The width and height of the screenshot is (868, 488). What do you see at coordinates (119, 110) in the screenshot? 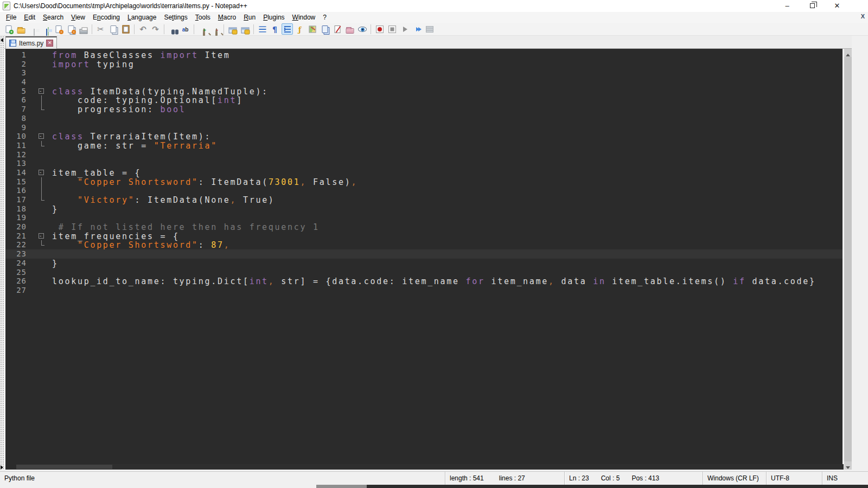
I see `code-text: progression: bool` at bounding box center [119, 110].